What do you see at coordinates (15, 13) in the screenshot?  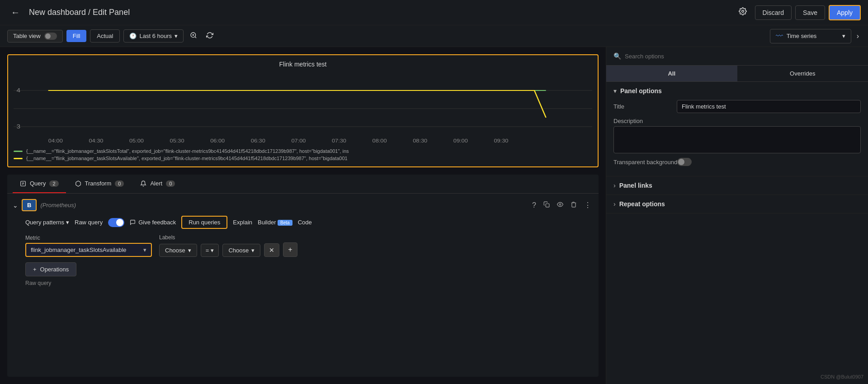 I see `back-button: ←` at bounding box center [15, 13].